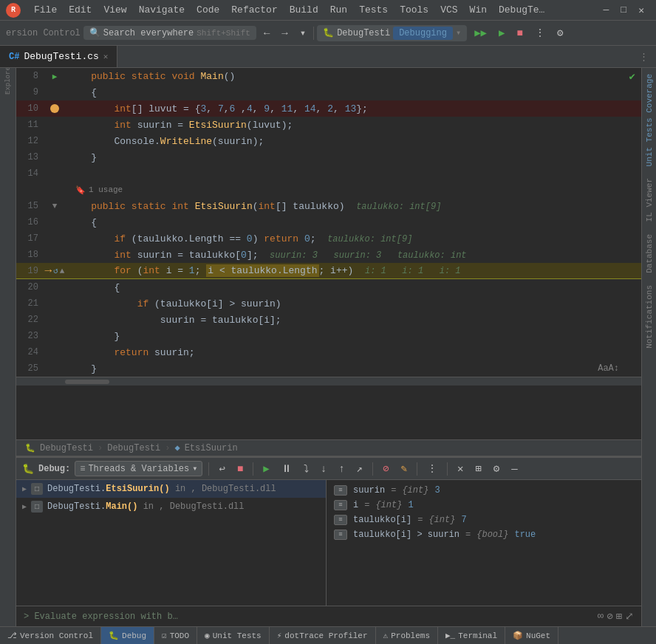 This screenshot has height=644, width=656. What do you see at coordinates (341, 535) in the screenshot?
I see `var-icon-comparison: ≡` at bounding box center [341, 535].